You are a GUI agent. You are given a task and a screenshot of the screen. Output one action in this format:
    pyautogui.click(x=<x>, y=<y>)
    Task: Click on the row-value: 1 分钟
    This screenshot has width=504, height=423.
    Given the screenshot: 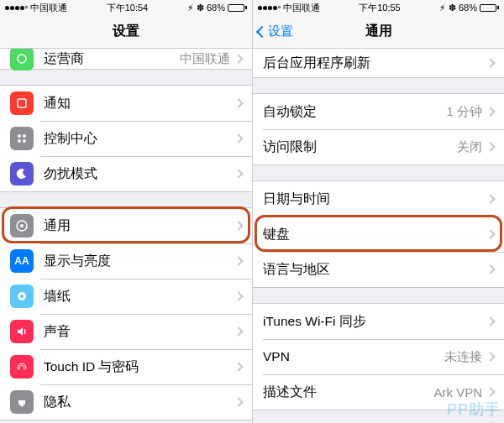 What is the action you would take?
    pyautogui.click(x=464, y=112)
    